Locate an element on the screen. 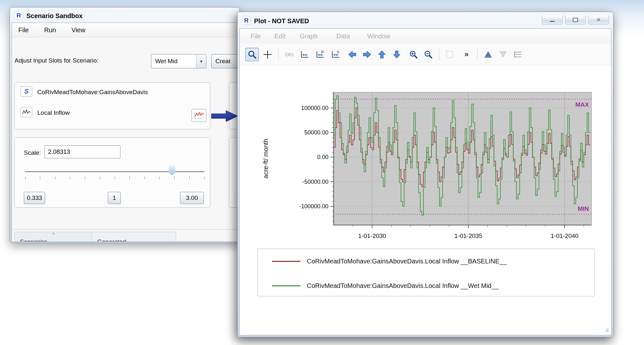 This screenshot has width=644, height=345. scenario-combobox: Wet Mid ▾ is located at coordinates (179, 61).